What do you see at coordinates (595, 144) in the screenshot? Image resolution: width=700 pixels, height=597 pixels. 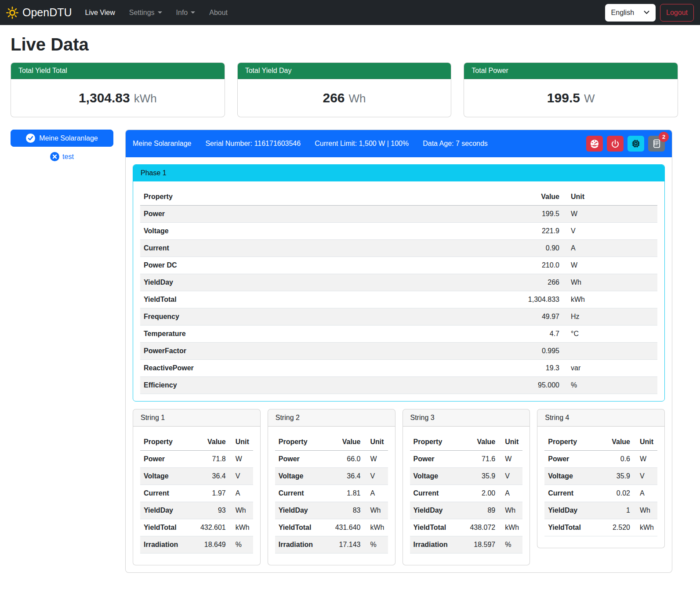 I see `limit-settings-button` at bounding box center [595, 144].